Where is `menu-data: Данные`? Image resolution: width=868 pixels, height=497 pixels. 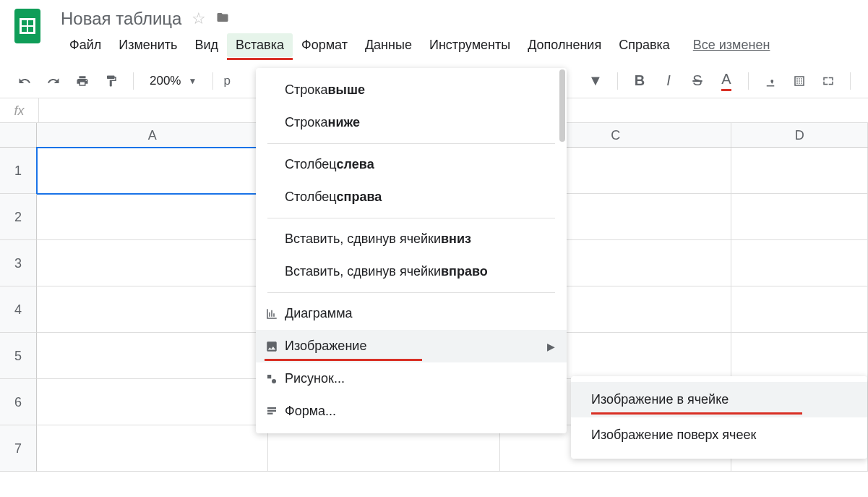
menu-data: Данные is located at coordinates (389, 45).